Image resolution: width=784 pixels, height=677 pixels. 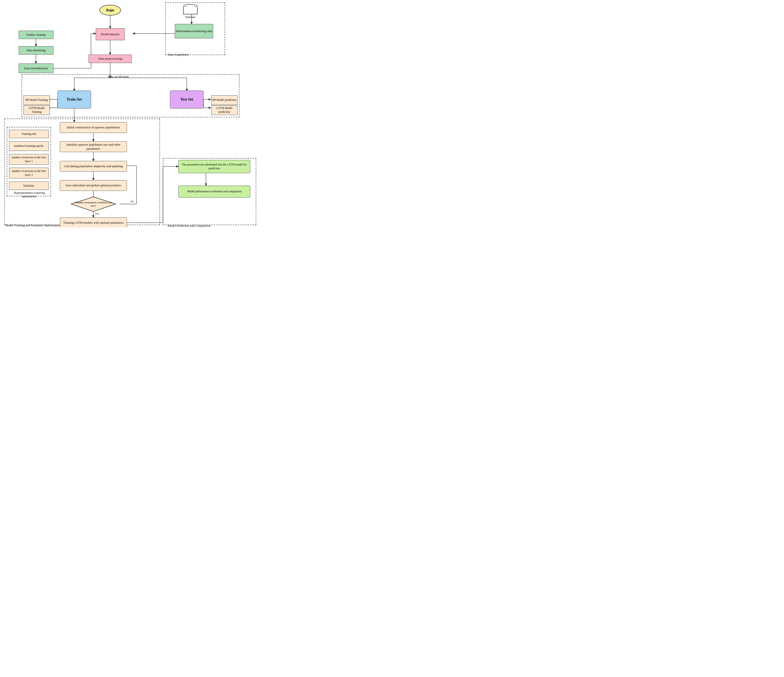 I want to click on train-set-node: Train Set, so click(x=74, y=100).